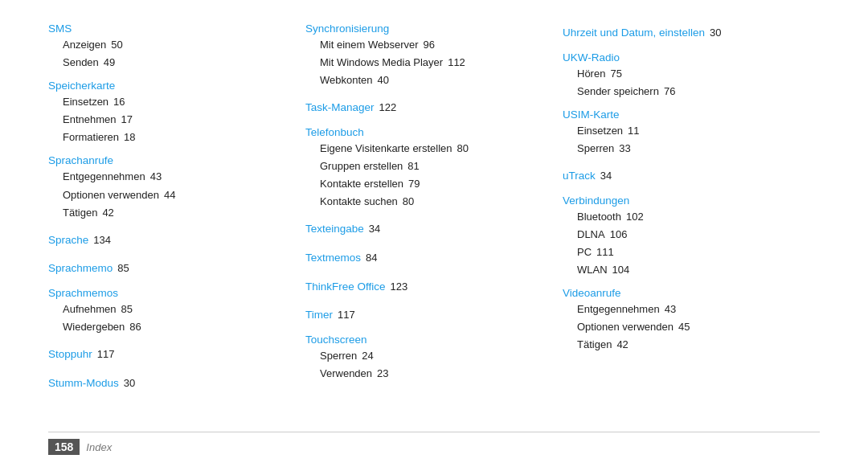  Describe the element at coordinates (426, 356) in the screenshot. I see `list-item: Sperren24` at that location.